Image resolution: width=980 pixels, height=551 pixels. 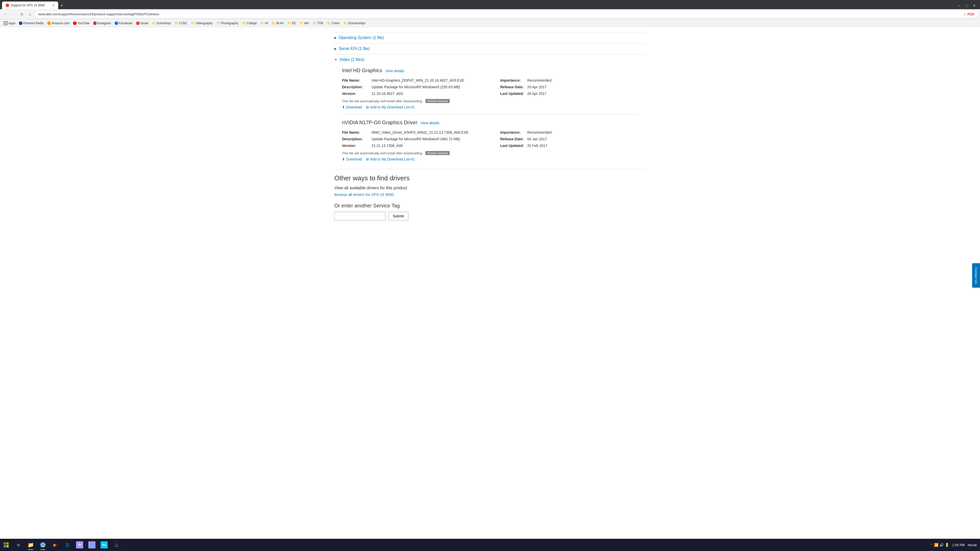 What do you see at coordinates (362, 71) in the screenshot?
I see `driver-intel-name: Intel HD Graphics` at bounding box center [362, 71].